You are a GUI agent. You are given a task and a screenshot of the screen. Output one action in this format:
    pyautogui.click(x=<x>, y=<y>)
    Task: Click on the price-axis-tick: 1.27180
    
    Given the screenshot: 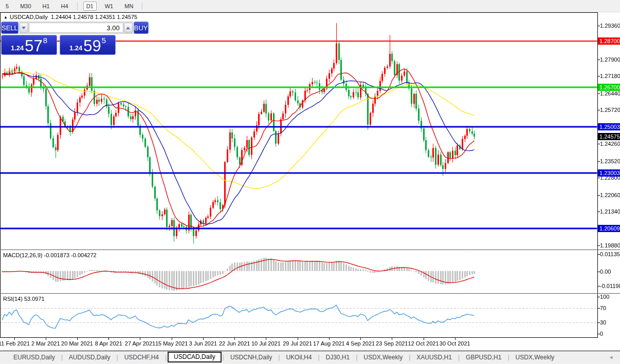 What is the action you would take?
    pyautogui.click(x=610, y=76)
    